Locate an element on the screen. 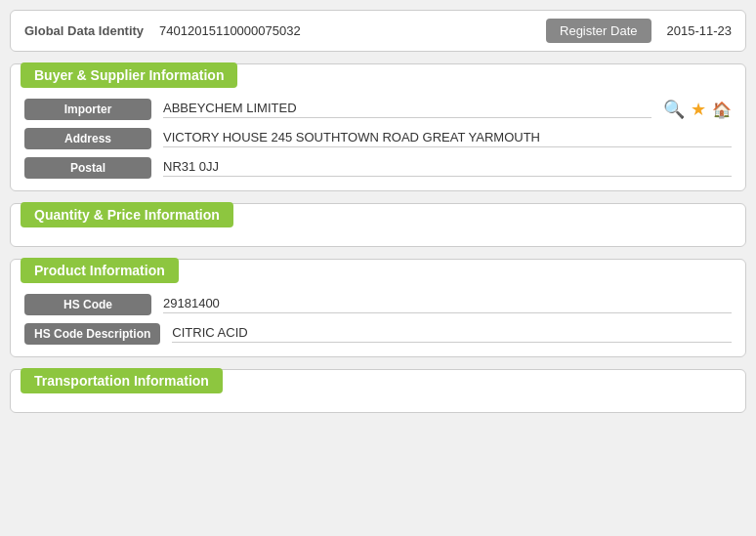 This screenshot has width=756, height=536. postal-row: Postal NR31 0JJ is located at coordinates (378, 168).